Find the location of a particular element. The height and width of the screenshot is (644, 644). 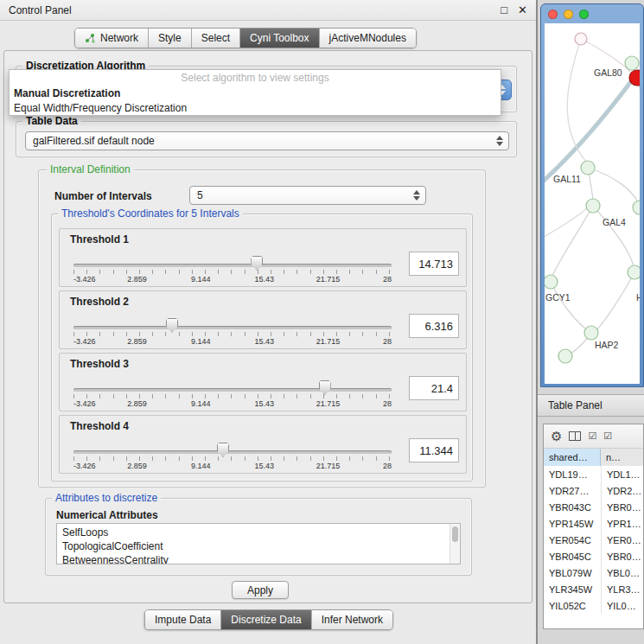

slider-ticks is located at coordinates (233, 271).